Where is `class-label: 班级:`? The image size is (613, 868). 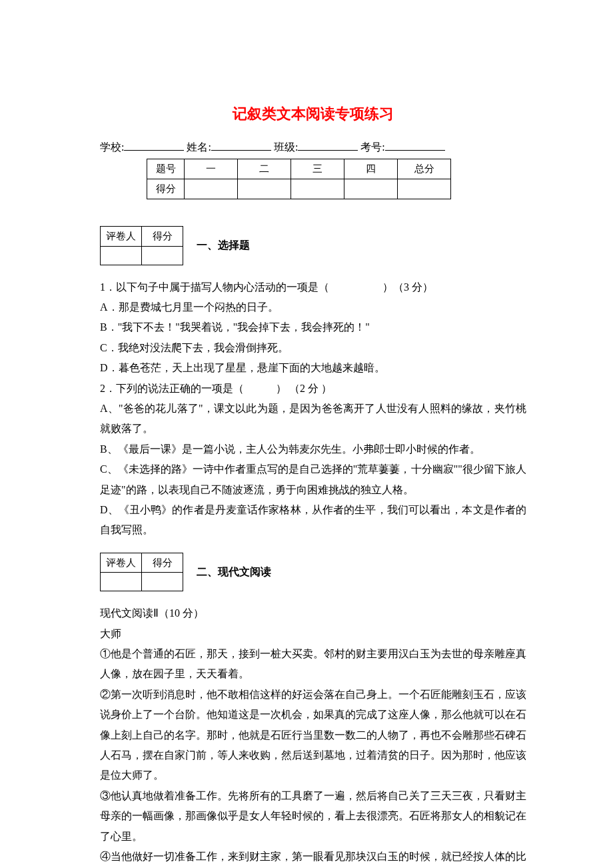 class-label: 班级: is located at coordinates (286, 147).